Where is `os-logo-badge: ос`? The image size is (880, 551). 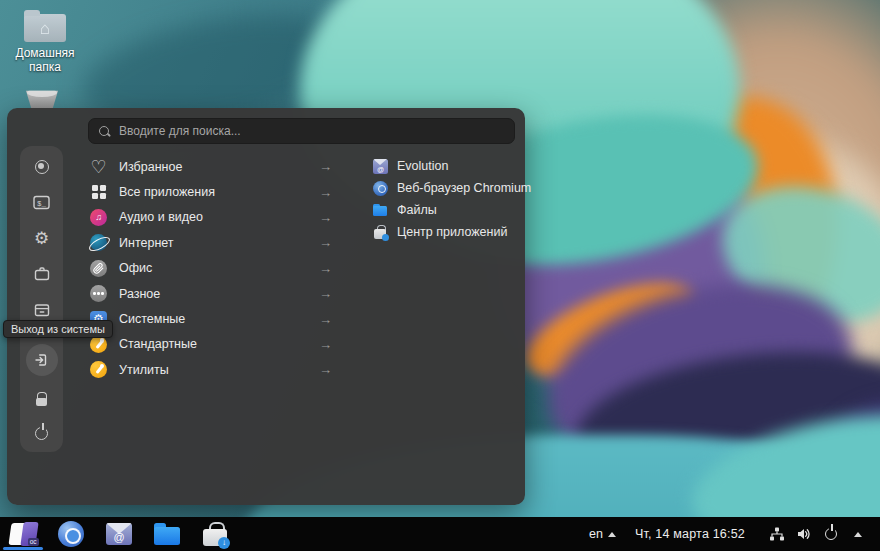
os-logo-badge: ос is located at coordinates (34, 542).